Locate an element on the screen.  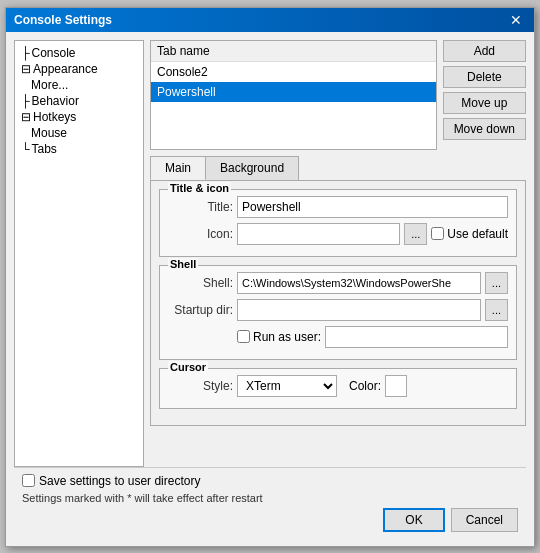
close-button: ✕ is located at coordinates (516, 20).